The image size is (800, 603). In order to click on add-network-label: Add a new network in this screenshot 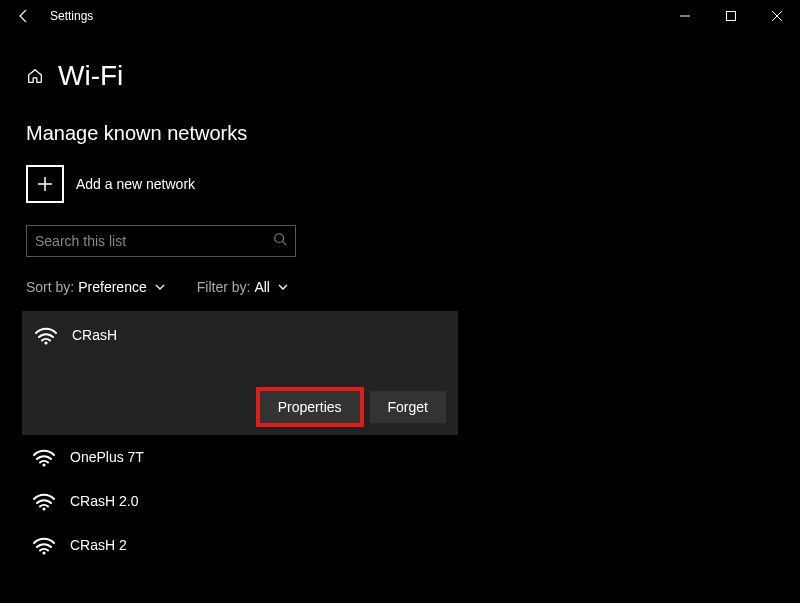, I will do `click(136, 184)`.